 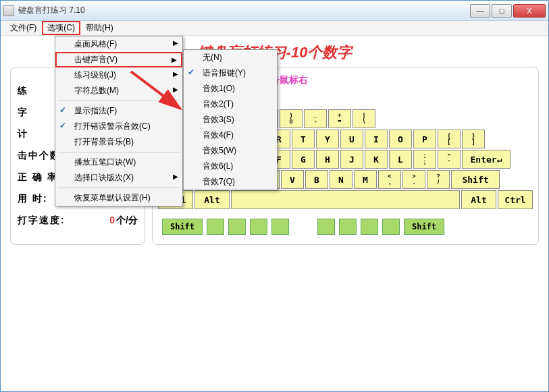 What do you see at coordinates (119, 198) in the screenshot?
I see `menu-item: 恢复菜单默认设置(H)` at bounding box center [119, 198].